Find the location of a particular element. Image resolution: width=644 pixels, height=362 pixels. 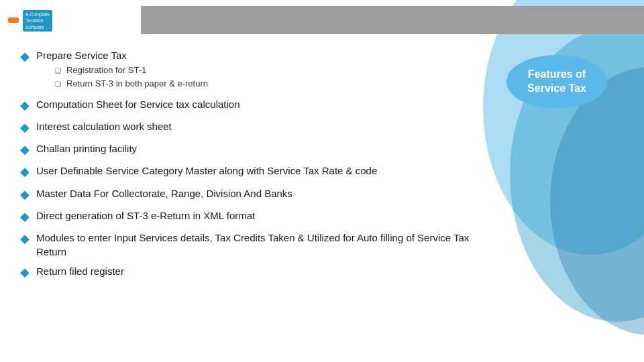

list-item-content: Direct generation of ST-3 e-Return in XM… is located at coordinates (146, 216).